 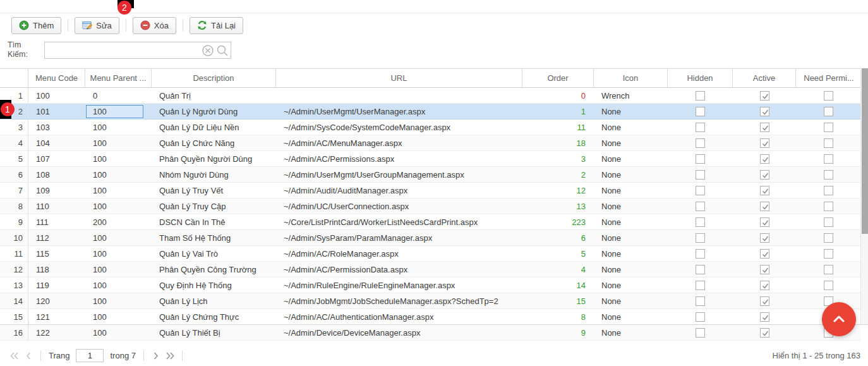 I want to click on description-cell: Phân Quyền Công Trường, so click(x=214, y=269).